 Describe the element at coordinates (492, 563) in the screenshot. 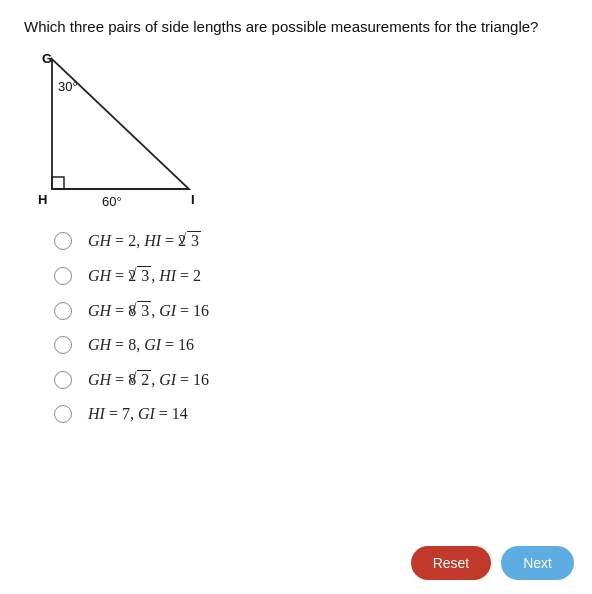

I see `buttons-row: Reset Next` at that location.